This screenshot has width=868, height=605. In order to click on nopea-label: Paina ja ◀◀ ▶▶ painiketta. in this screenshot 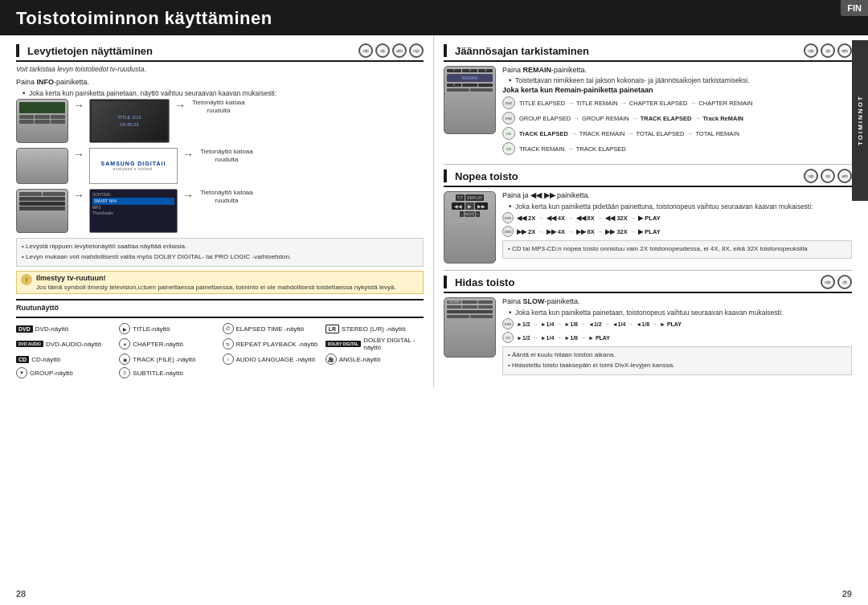, I will do `click(677, 195)`.